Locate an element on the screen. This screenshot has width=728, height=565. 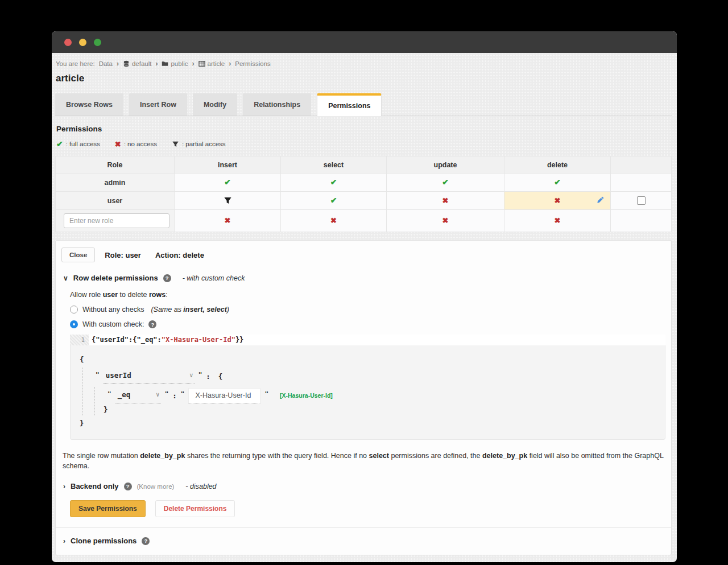
legend-partial-access: : partial access is located at coordinates (199, 143).